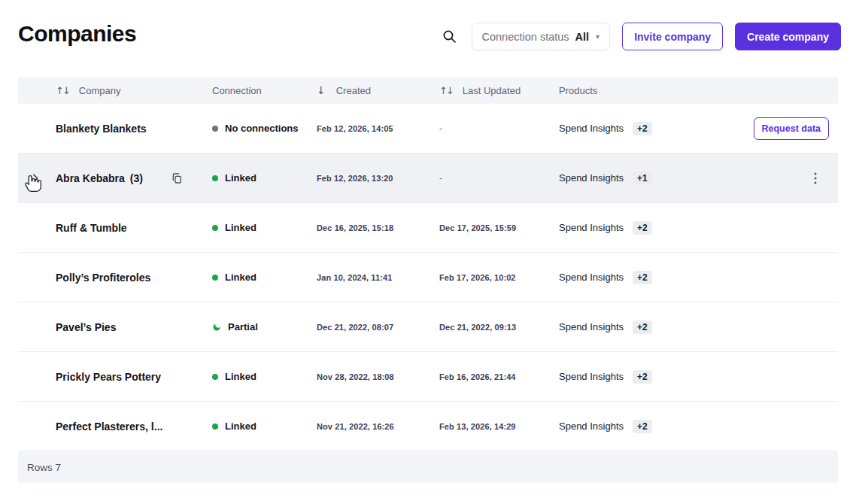  Describe the element at coordinates (115, 227) in the screenshot. I see `company-cell: Ruff & Tumble` at that location.